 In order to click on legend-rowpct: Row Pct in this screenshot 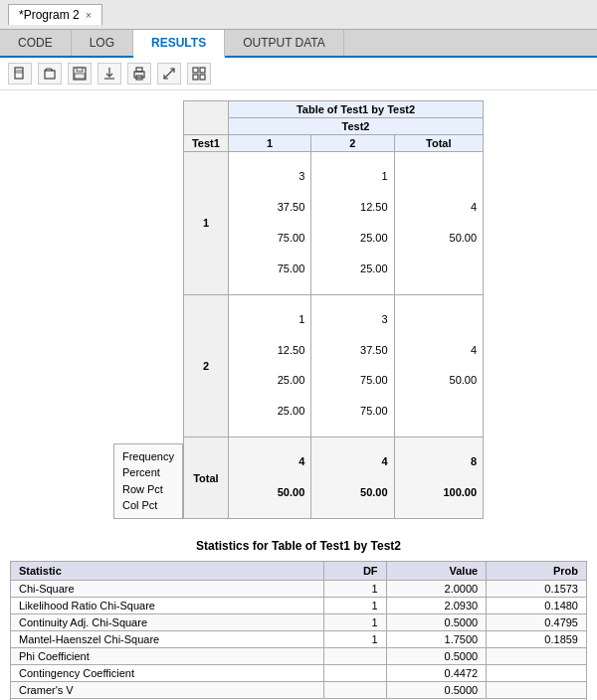, I will do `click(148, 489)`.